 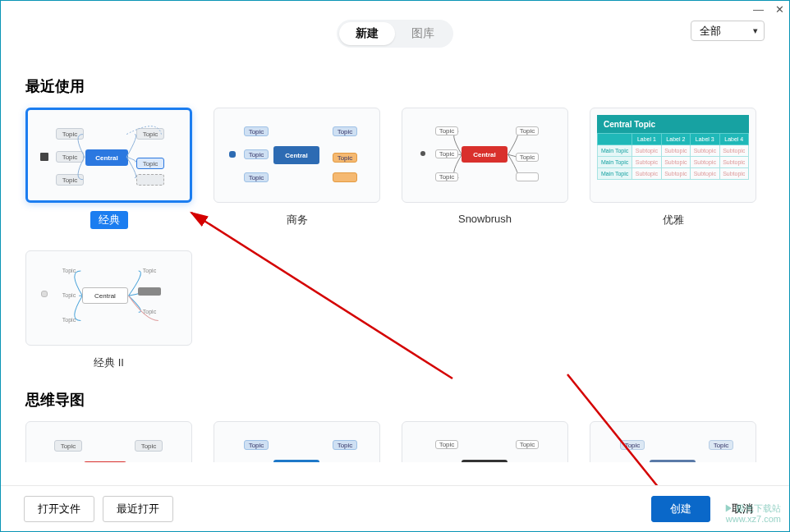 What do you see at coordinates (297, 442) in the screenshot?
I see `template-card-mm2: Central Topic Topic Topic Topic Topic` at bounding box center [297, 442].